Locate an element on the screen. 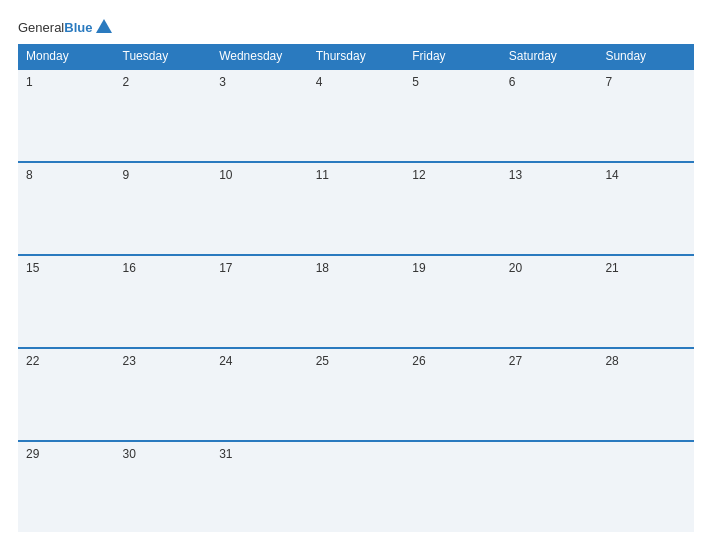 The height and width of the screenshot is (550, 712). day-cell-3: 3 is located at coordinates (260, 116).